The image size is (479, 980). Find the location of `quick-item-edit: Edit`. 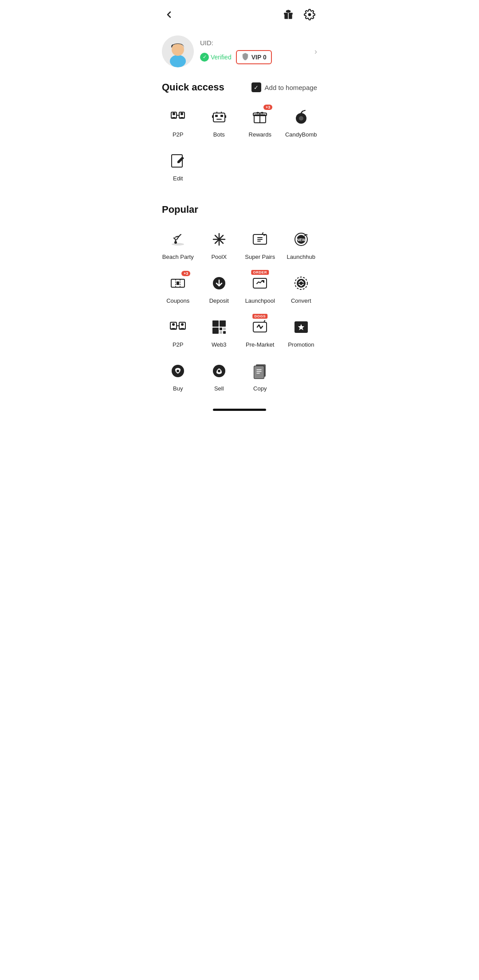

quick-item-edit: Edit is located at coordinates (178, 166).